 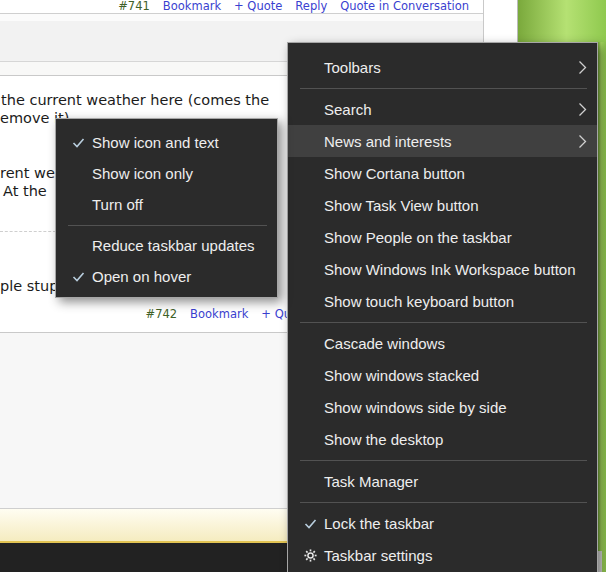 I want to click on menu-item-show-windows-stacked: Show windows stacked, so click(x=442, y=375).